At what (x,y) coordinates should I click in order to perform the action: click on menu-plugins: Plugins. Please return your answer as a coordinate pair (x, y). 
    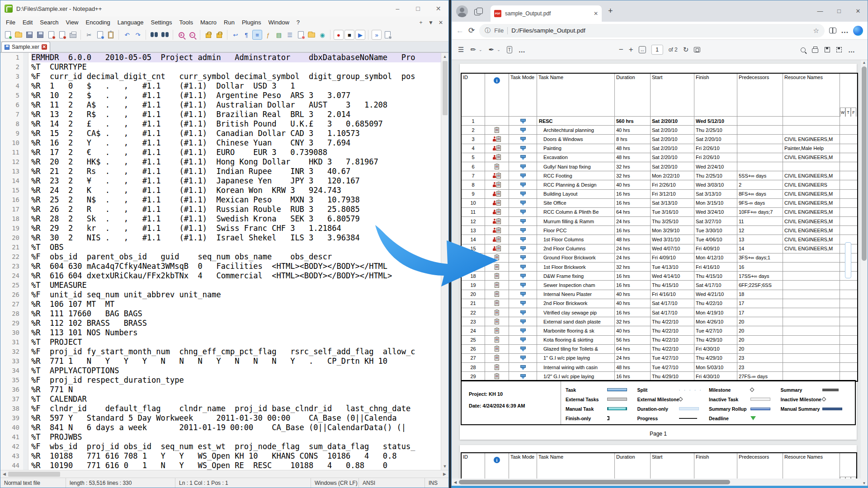
    Looking at the image, I should click on (251, 23).